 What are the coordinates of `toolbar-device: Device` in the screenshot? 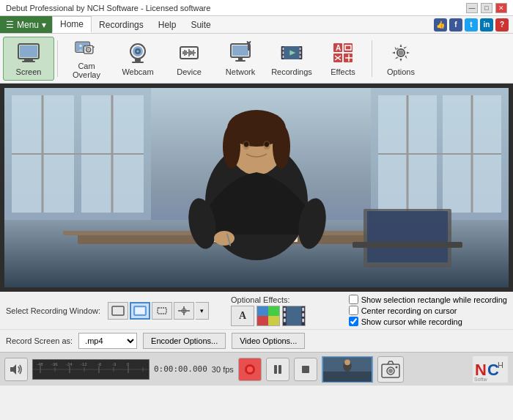 It's located at (189, 59).